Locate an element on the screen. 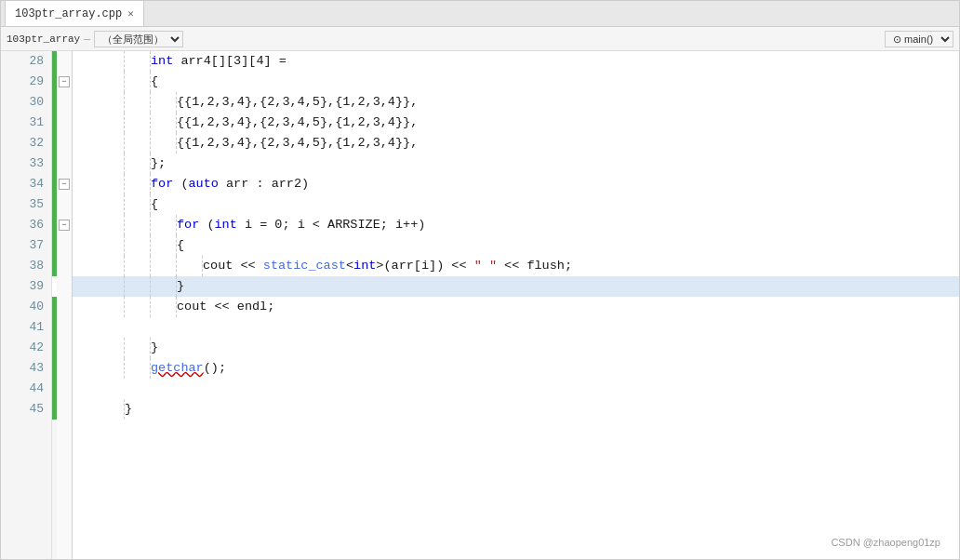 Image resolution: width=960 pixels, height=560 pixels. line-number: 41 is located at coordinates (26, 327).